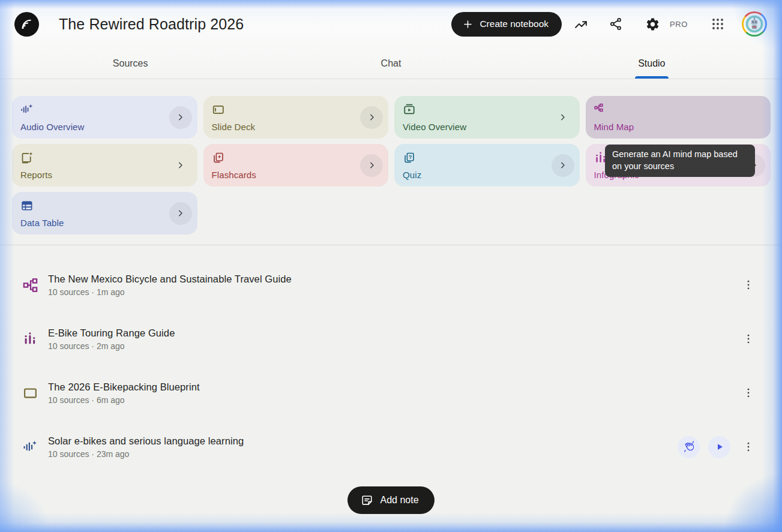 The height and width of the screenshot is (532, 782). Describe the element at coordinates (112, 339) in the screenshot. I see `note-text: E-Bike Touring Range Guide 10 sources · …` at that location.